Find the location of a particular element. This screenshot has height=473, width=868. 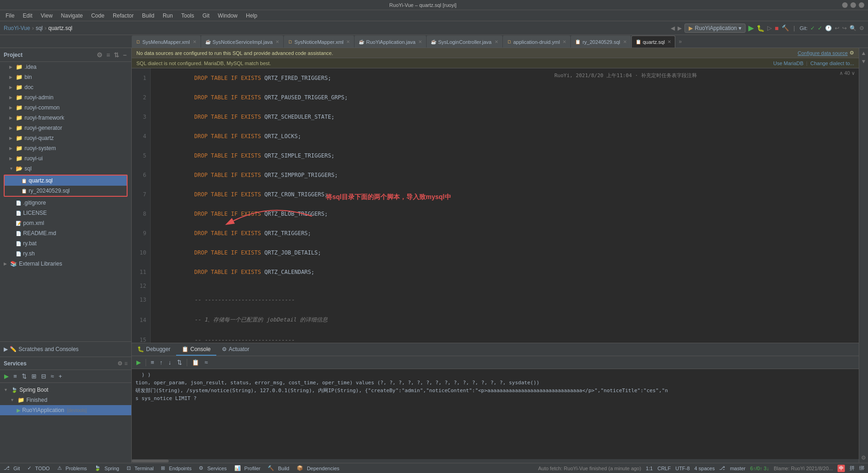

configure-datasource-link: Configure data source is located at coordinates (823, 53).